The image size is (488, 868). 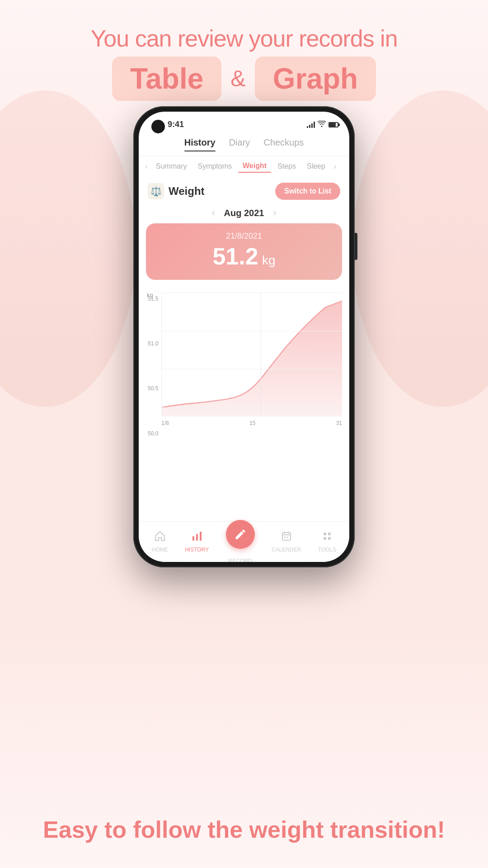 I want to click on bottom-navigation: HOME HISTORY, so click(x=244, y=542).